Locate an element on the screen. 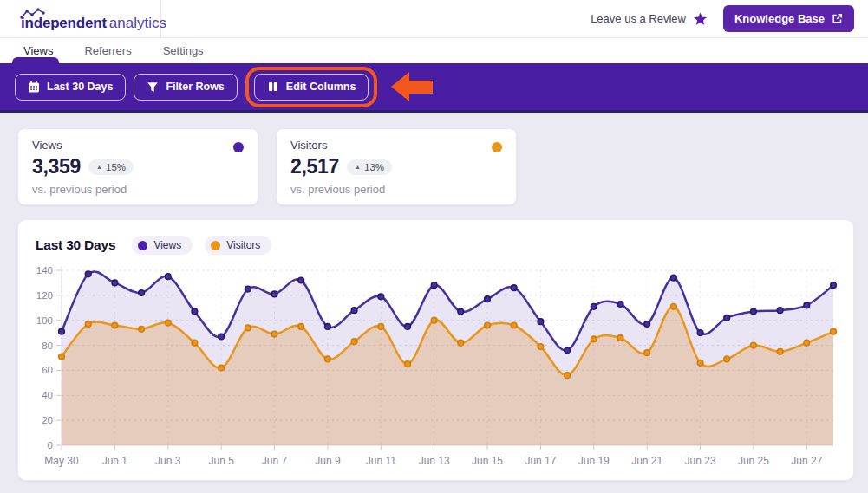  filter-rows-label: Filter Rows is located at coordinates (194, 87).